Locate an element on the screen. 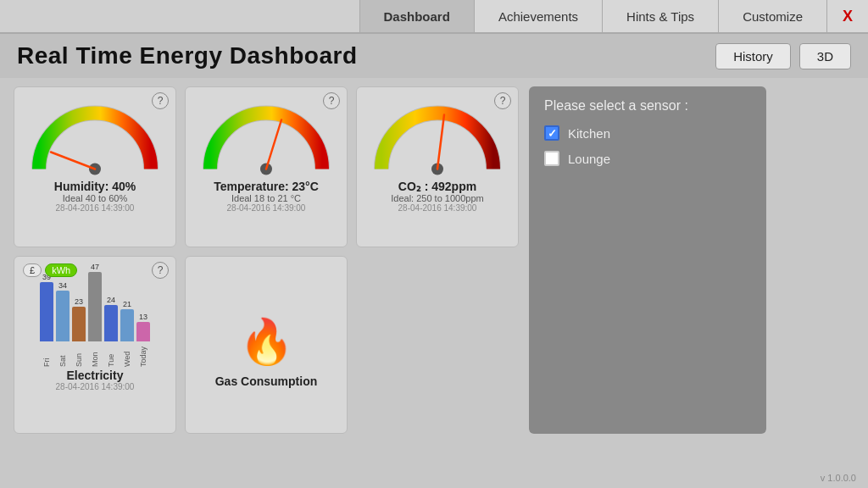  bar-label: Tue is located at coordinates (111, 355).